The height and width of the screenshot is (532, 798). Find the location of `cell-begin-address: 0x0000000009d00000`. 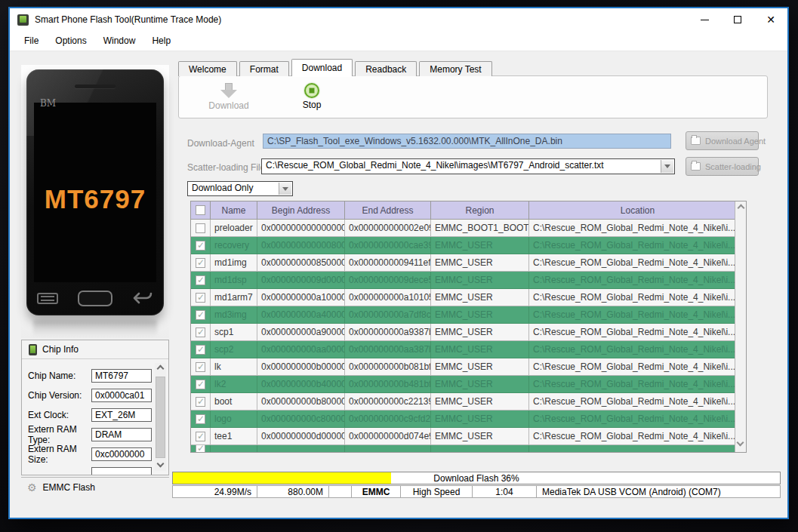

cell-begin-address: 0x0000000009d00000 is located at coordinates (301, 281).